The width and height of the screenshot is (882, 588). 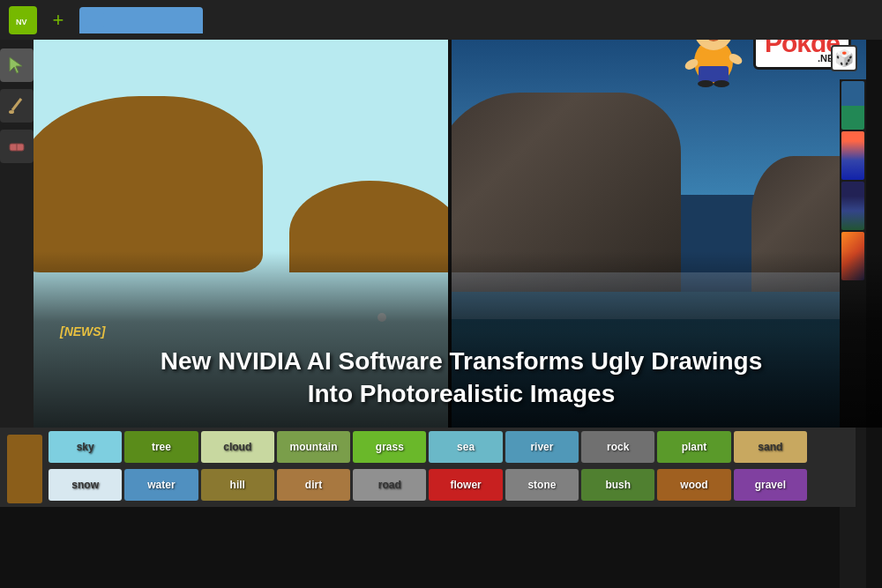 I want to click on top-bar: NV +, so click(x=441, y=19).